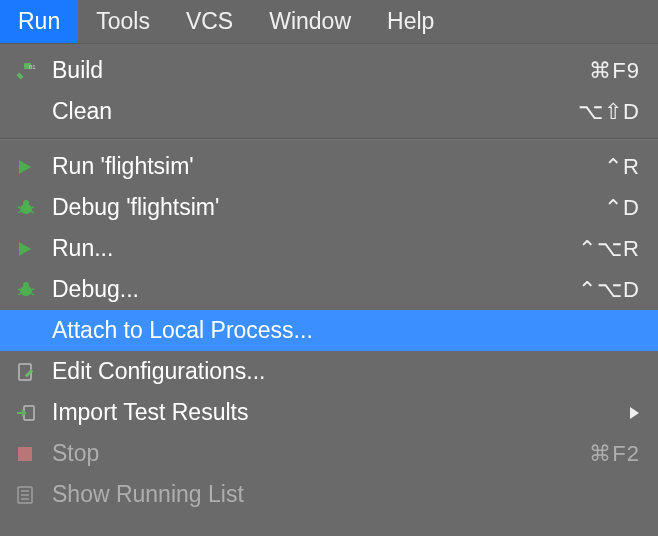 The image size is (658, 536). I want to click on menu-item-label: Debug 'flightsim', so click(328, 208).